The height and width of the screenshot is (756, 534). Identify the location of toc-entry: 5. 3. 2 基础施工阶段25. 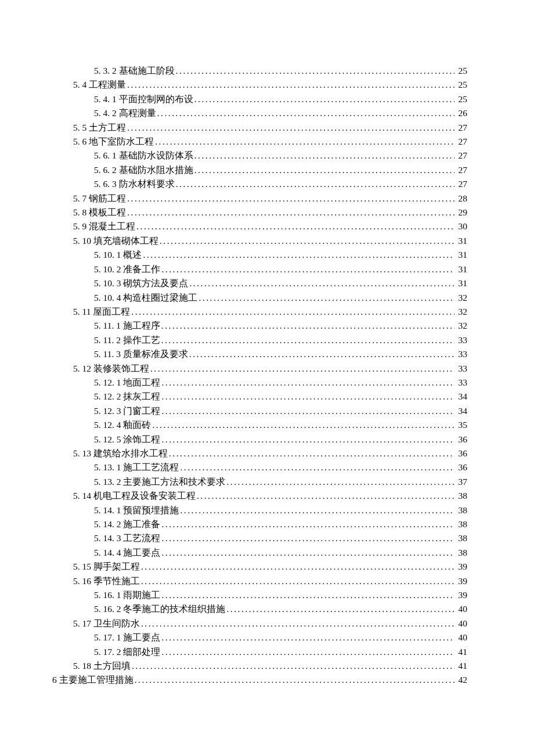
(260, 71).